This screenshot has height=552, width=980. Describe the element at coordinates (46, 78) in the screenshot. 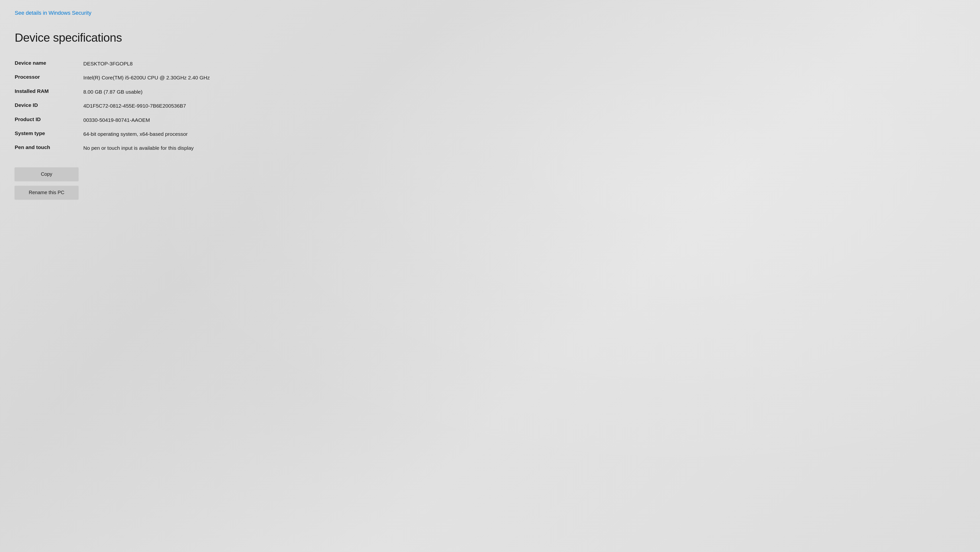

I see `spec-label-1: Processor` at that location.